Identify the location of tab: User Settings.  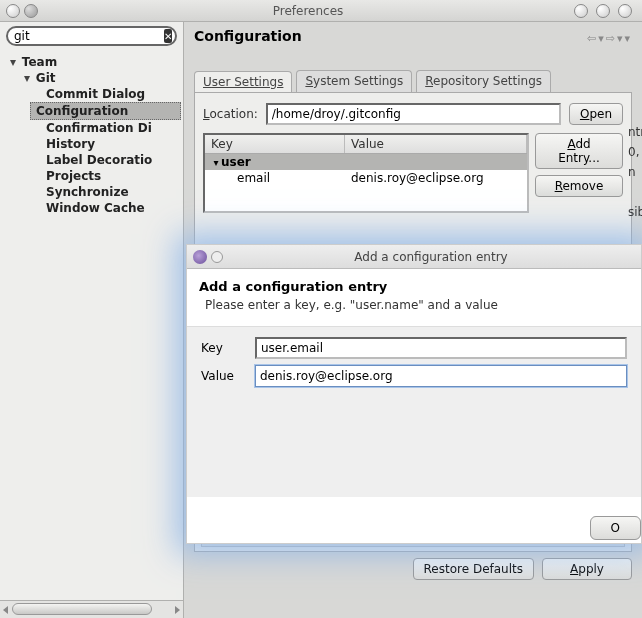
(243, 82).